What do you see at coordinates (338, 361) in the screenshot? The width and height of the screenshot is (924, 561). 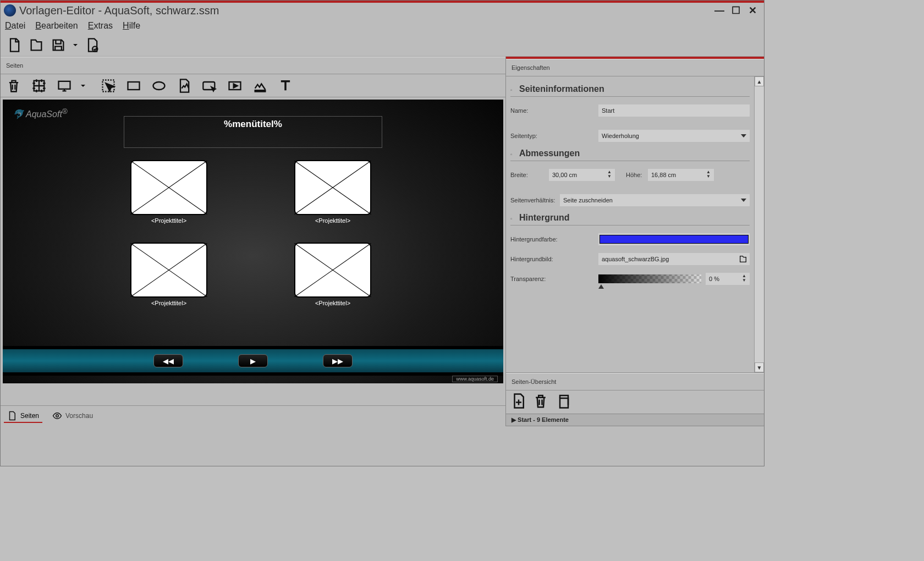 I see `forward-button: ▶▶` at bounding box center [338, 361].